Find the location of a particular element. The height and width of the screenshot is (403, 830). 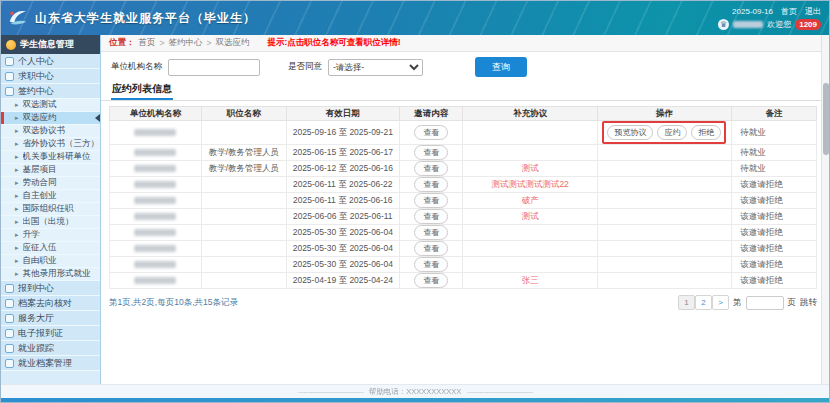

app-title: 山东省大学生就业服务平台（毕业生） is located at coordinates (146, 18).